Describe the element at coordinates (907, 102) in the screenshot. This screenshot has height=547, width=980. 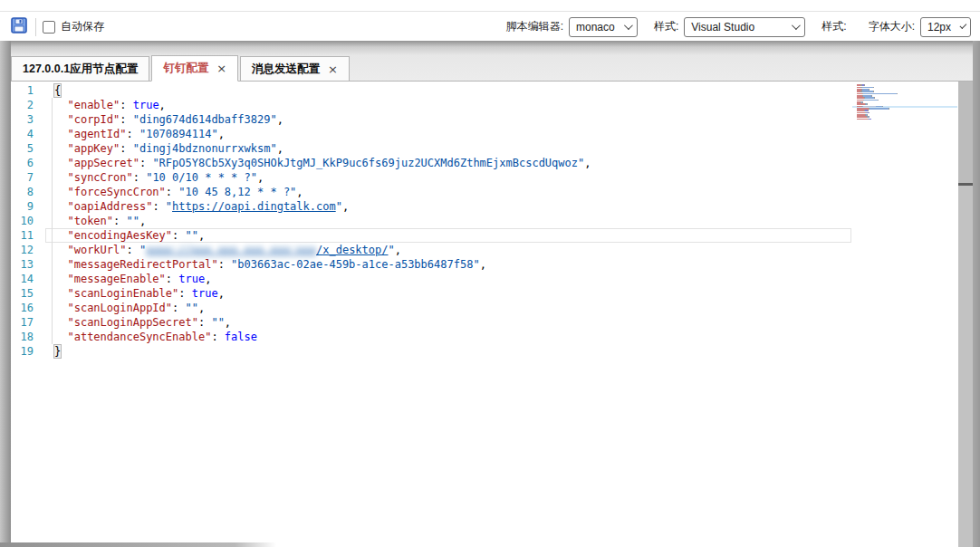
I see `minimap` at that location.